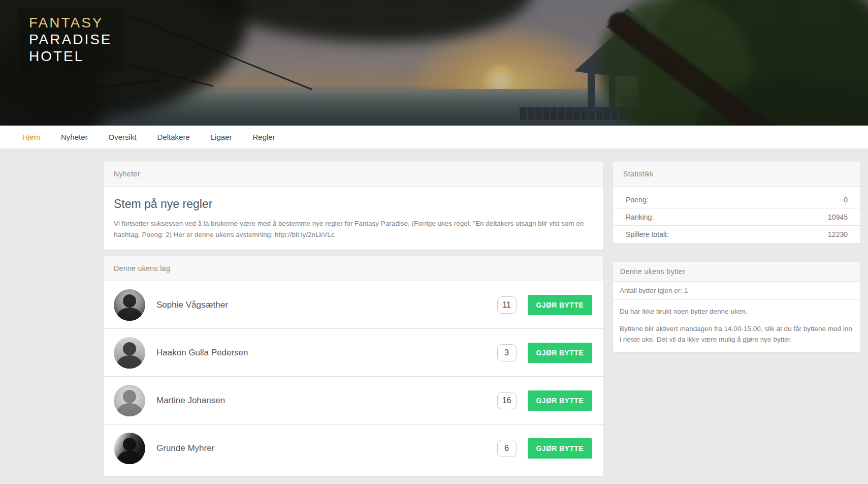 This screenshot has height=484, width=868. What do you see at coordinates (647, 234) in the screenshot?
I see `stat-label: Spillere totalt:` at bounding box center [647, 234].